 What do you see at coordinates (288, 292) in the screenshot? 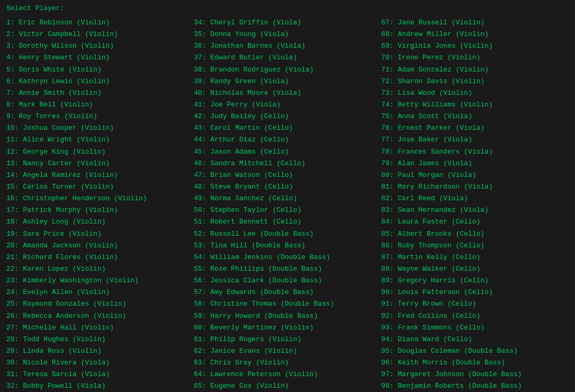
I see `list-item: 57: Amy Edwards (Double Bass)` at bounding box center [288, 292].